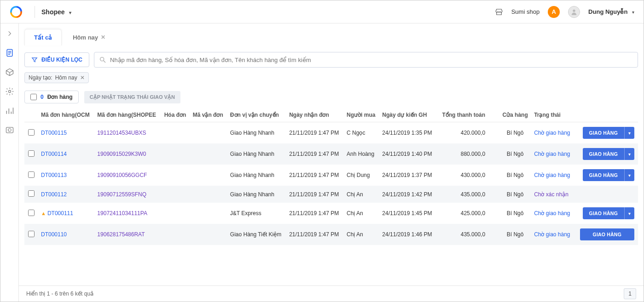 The height and width of the screenshot is (302, 644). What do you see at coordinates (54, 133) in the screenshot?
I see `order-ocm-link: DT000115` at bounding box center [54, 133].